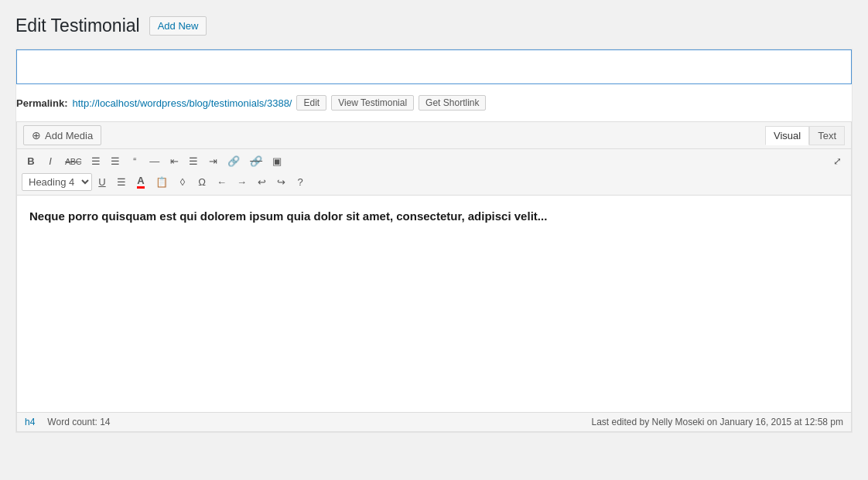 The image size is (868, 480). I want to click on indent-icon: →, so click(241, 182).